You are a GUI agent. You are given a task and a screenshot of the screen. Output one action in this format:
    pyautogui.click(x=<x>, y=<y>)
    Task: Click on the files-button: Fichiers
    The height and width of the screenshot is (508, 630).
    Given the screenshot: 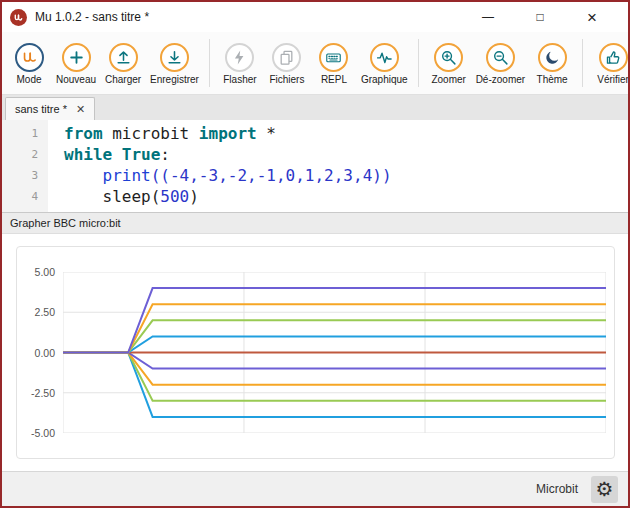 What is the action you would take?
    pyautogui.click(x=287, y=64)
    